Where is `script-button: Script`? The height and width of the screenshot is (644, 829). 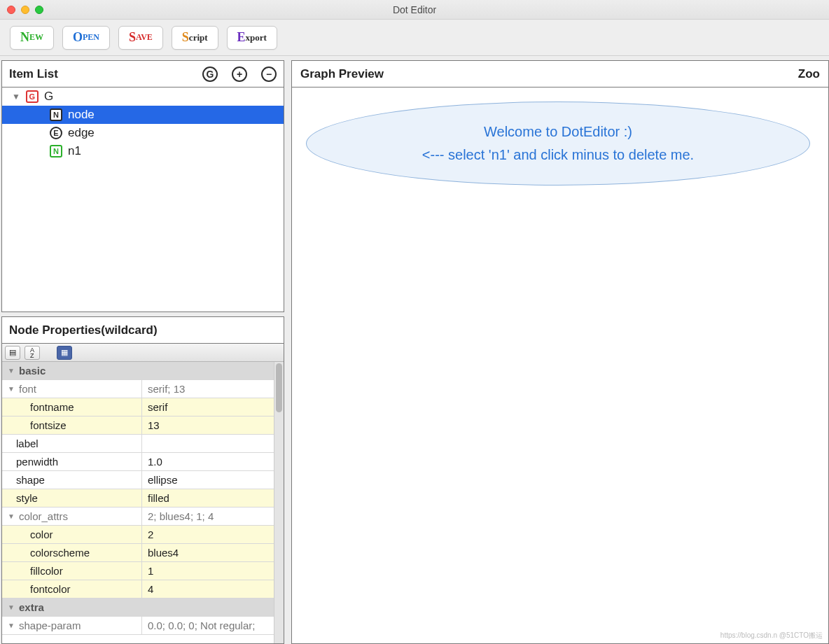 script-button: Script is located at coordinates (195, 38).